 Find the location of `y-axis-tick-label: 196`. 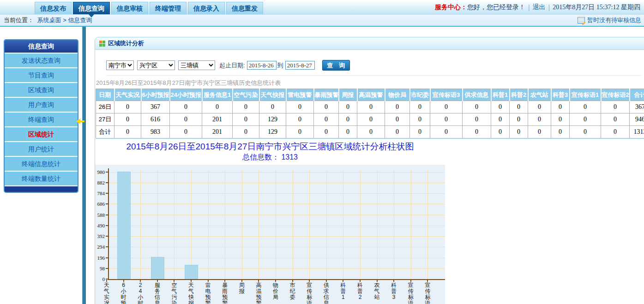

y-axis-tick-label: 196 is located at coordinates (100, 258).